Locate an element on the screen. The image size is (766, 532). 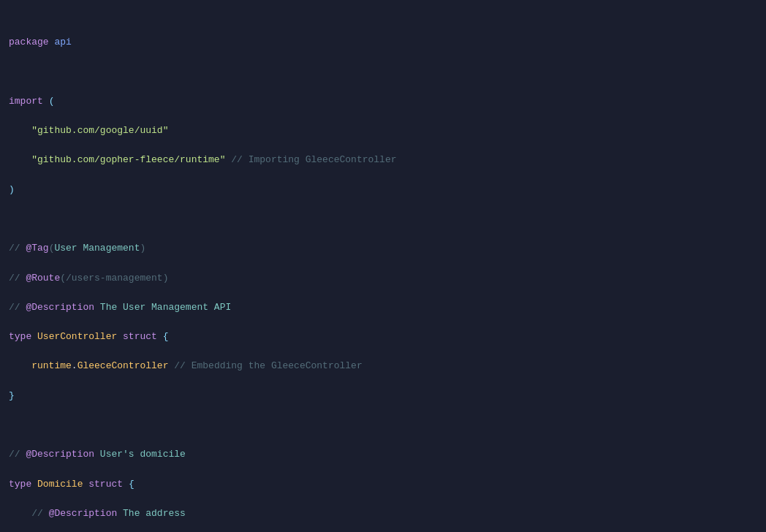
line-12: runtime.GleeceController // Embedding th… is located at coordinates (383, 366).